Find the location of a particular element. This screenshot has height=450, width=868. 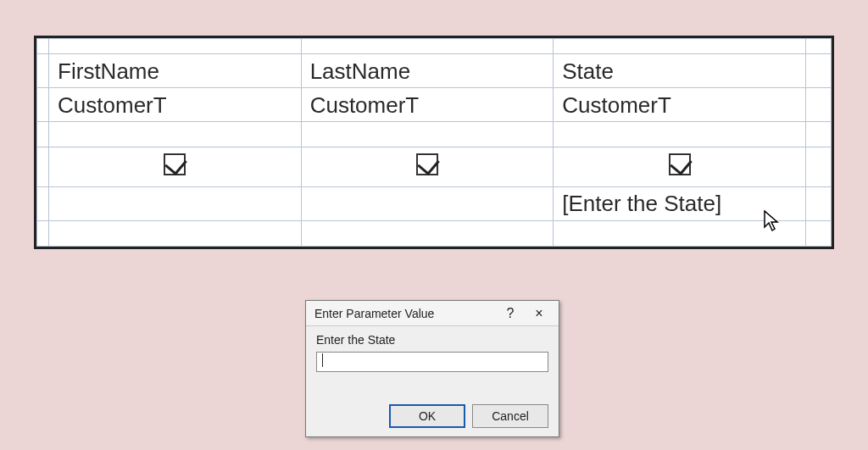

cancel-button: Cancel is located at coordinates (510, 416).